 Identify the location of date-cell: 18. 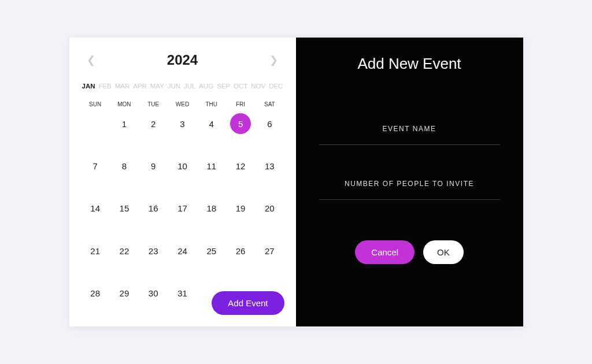
(212, 209).